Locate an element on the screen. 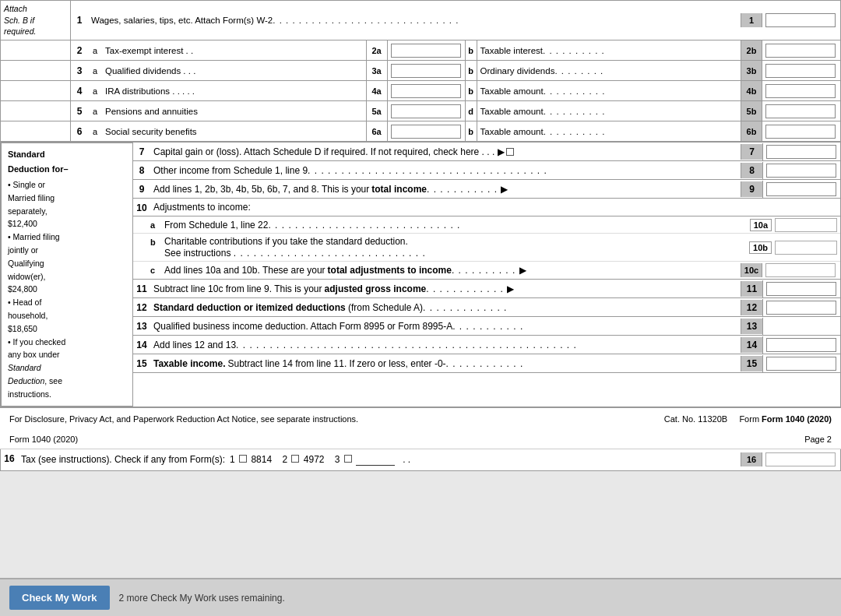 This screenshot has height=616, width=841. line3b-field is located at coordinates (801, 71).